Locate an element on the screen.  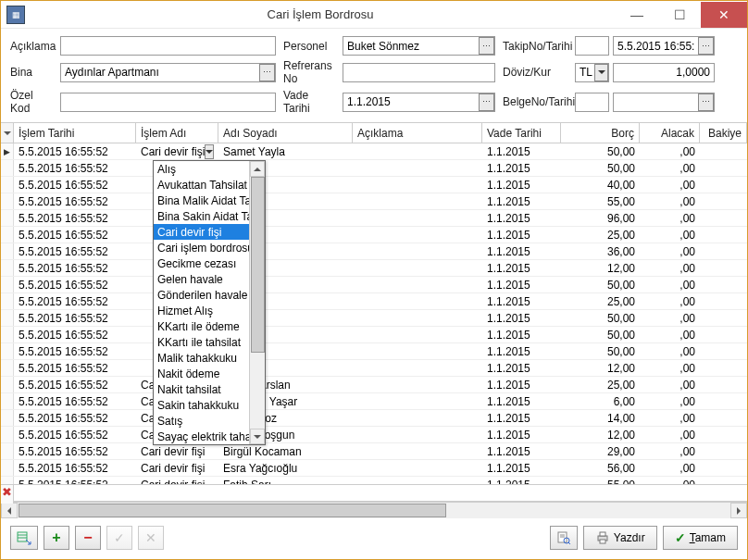
dropdown-item: Cari devir fişi is located at coordinates (202, 231).